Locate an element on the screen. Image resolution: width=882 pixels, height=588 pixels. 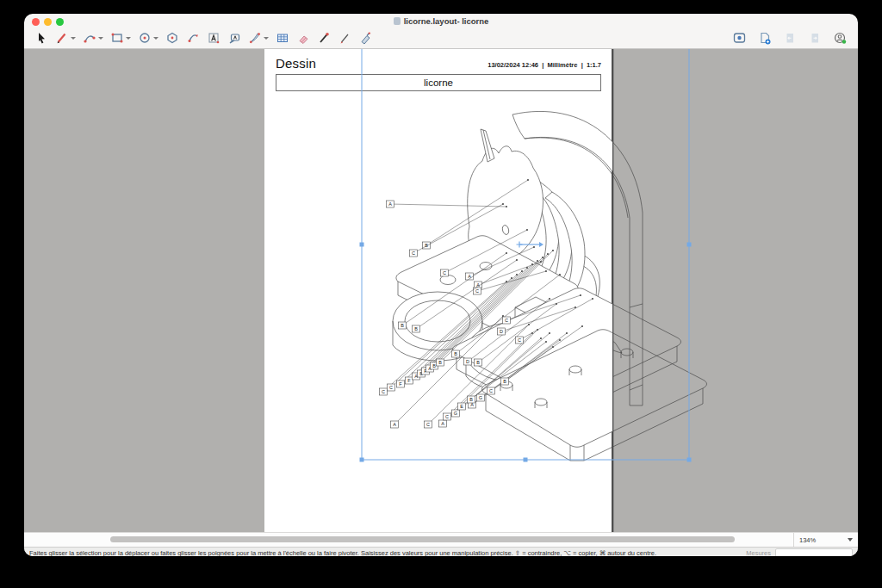
select-arrow-icon is located at coordinates (41, 38).